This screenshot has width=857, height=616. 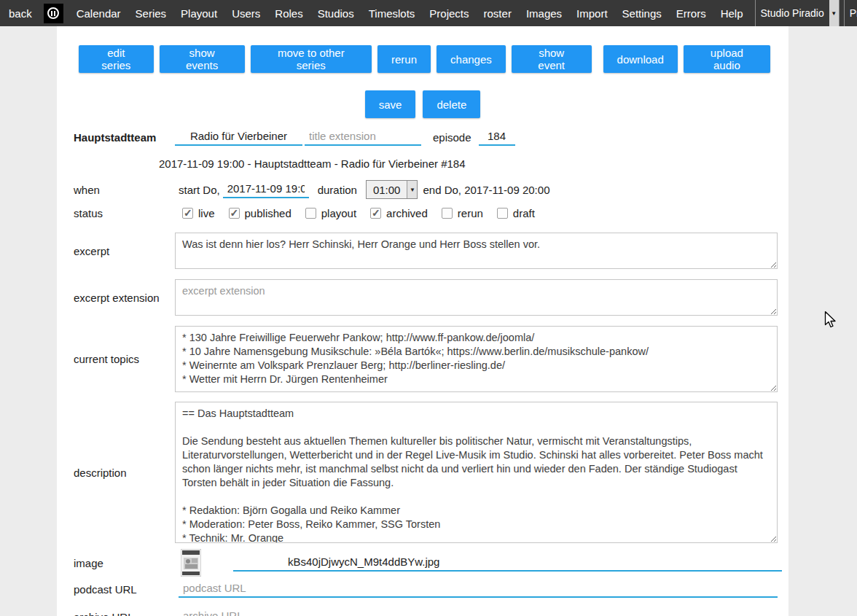 I want to click on podcast-url-row: podcast URL, so click(x=423, y=589).